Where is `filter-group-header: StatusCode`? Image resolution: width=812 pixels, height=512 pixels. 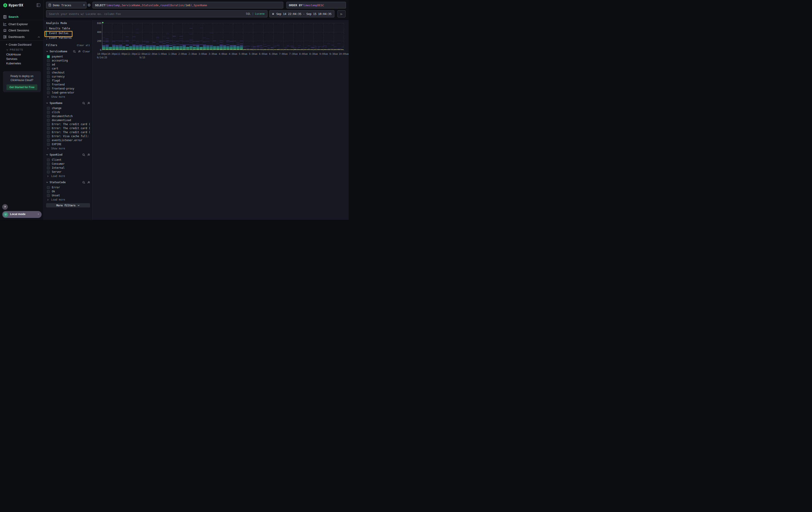
filter-group-header: StatusCode is located at coordinates (68, 182).